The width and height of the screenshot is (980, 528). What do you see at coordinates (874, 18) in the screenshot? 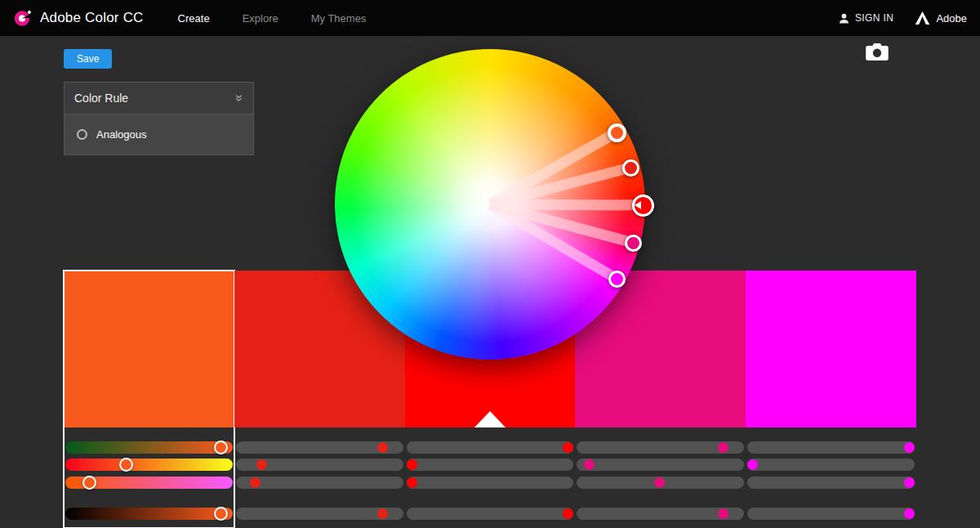
I see `sign-in-label: SIGN IN` at bounding box center [874, 18].